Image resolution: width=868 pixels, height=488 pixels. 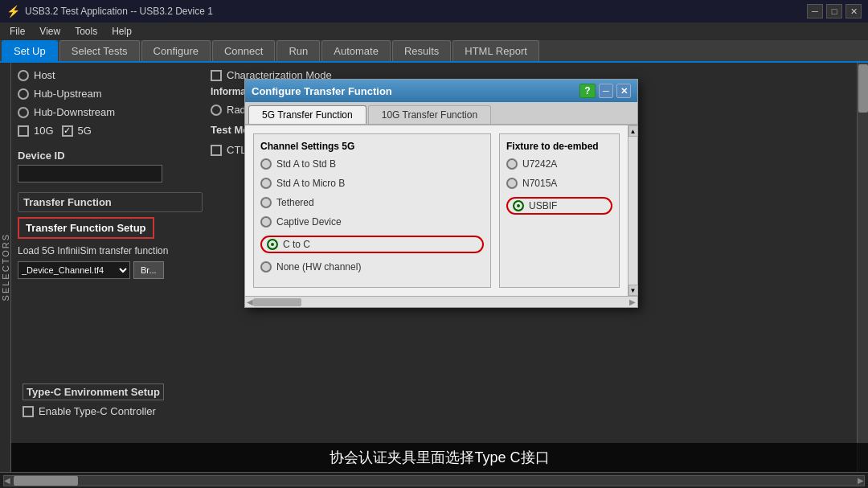 I want to click on channel-option-captive-device: Captive Device, so click(x=372, y=222).